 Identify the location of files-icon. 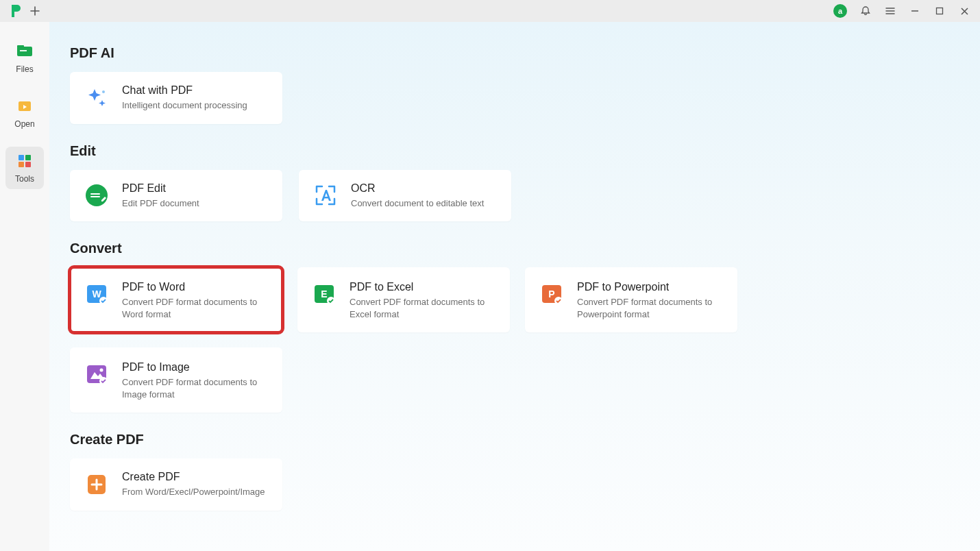
(25, 51).